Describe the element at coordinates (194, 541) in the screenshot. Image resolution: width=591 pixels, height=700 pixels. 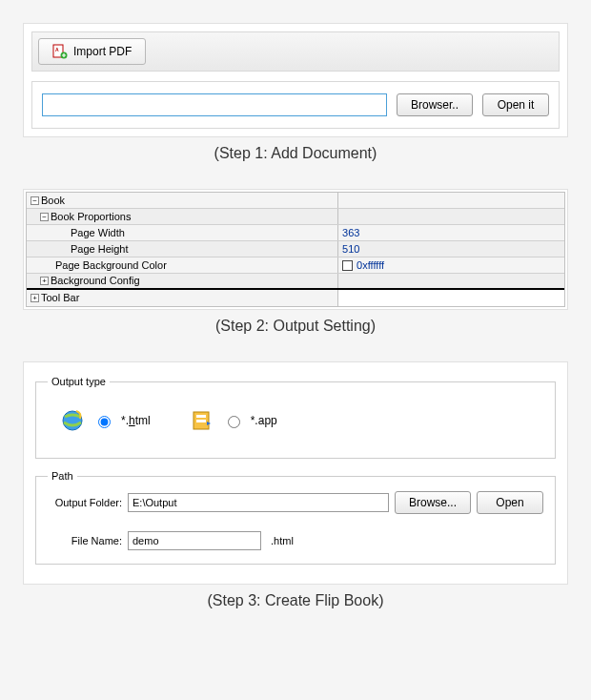
I see `file-name-input` at that location.